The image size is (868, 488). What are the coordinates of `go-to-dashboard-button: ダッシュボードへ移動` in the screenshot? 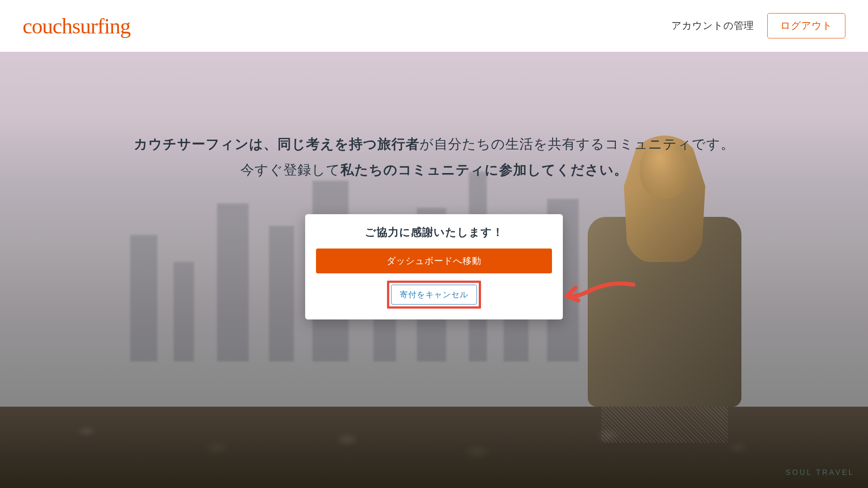 It's located at (434, 261).